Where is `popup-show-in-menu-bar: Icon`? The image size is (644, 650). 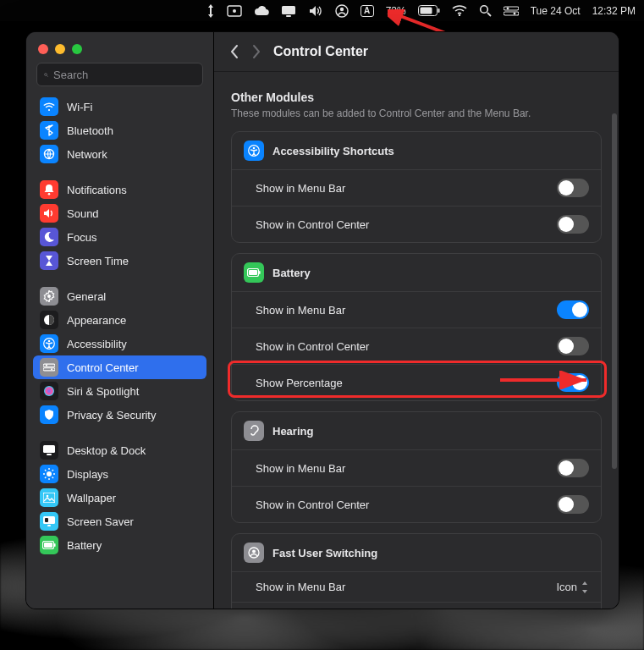
popup-show-in-menu-bar: Icon is located at coordinates (572, 587).